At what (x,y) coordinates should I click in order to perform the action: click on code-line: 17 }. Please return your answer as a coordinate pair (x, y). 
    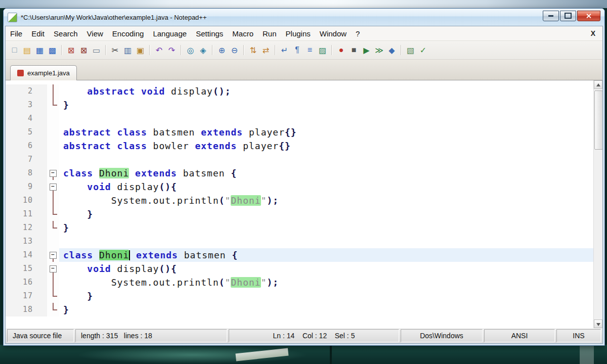
    Looking at the image, I should click on (299, 296).